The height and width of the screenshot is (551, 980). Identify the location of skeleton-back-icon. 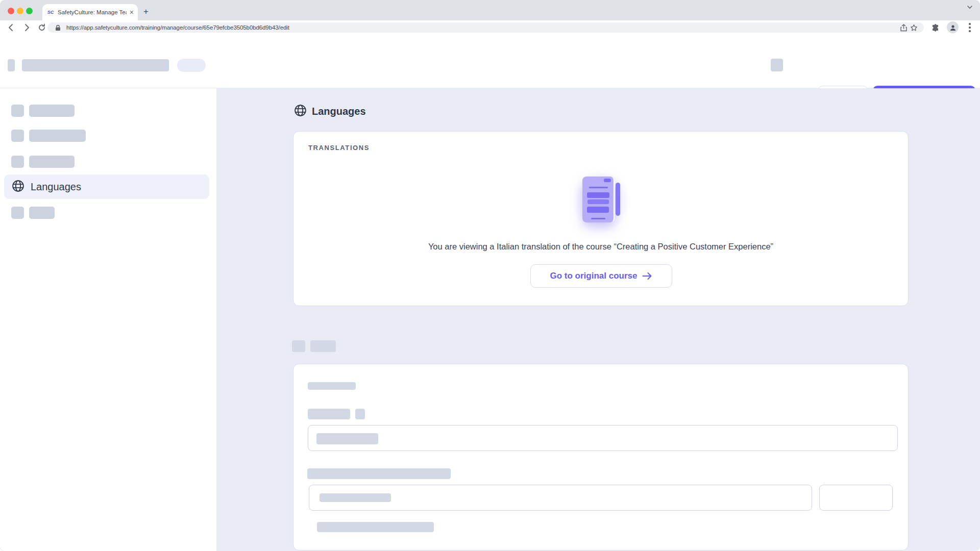
(11, 65).